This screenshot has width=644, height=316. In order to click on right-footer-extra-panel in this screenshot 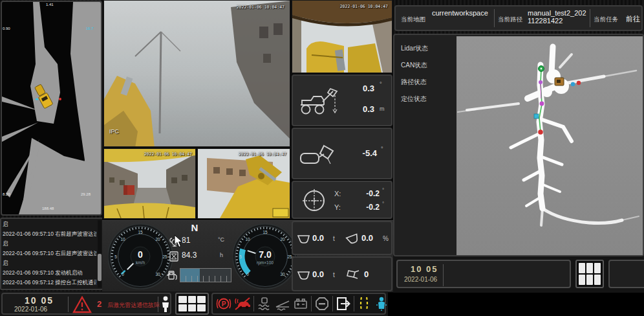, I will do `click(626, 274)`.